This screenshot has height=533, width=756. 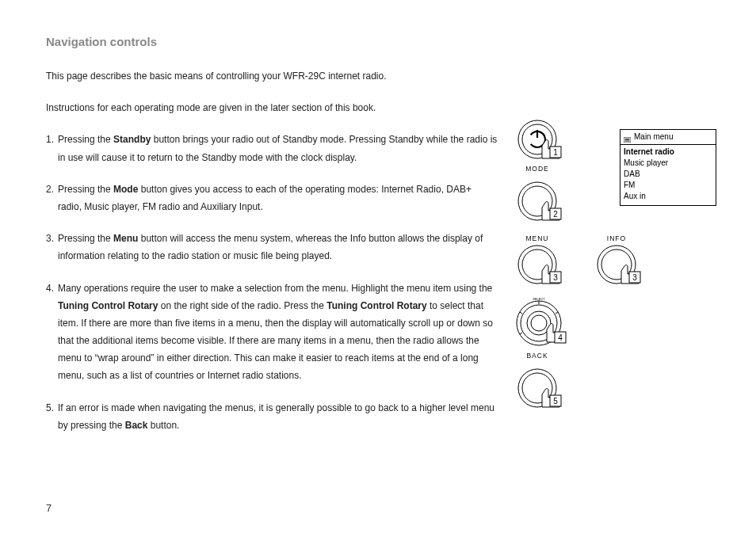 I want to click on list-item-body: If an error is made when navigating the …, so click(x=277, y=417).